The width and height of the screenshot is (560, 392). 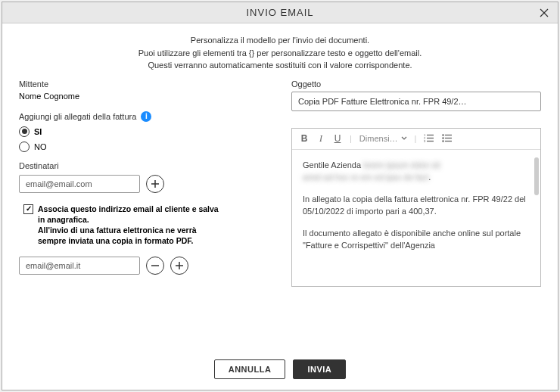 What do you see at coordinates (24, 147) in the screenshot?
I see `radio-no` at bounding box center [24, 147].